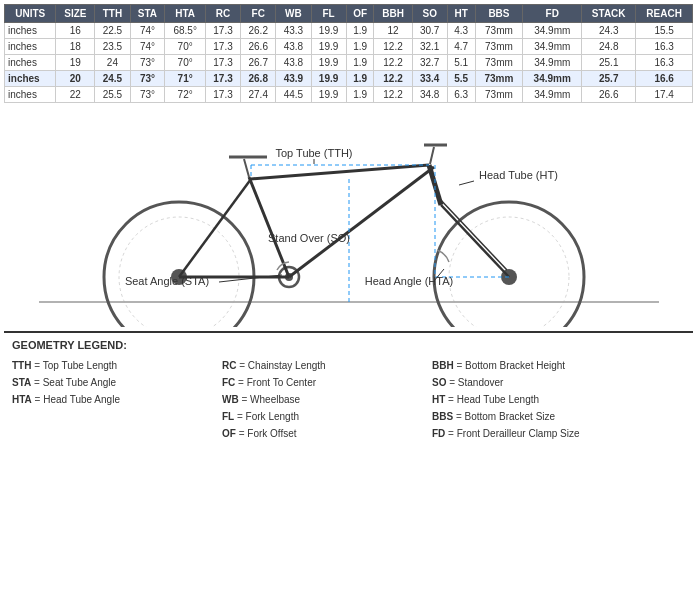 The width and height of the screenshot is (697, 602). I want to click on legend-abbr: HT, so click(438, 400).